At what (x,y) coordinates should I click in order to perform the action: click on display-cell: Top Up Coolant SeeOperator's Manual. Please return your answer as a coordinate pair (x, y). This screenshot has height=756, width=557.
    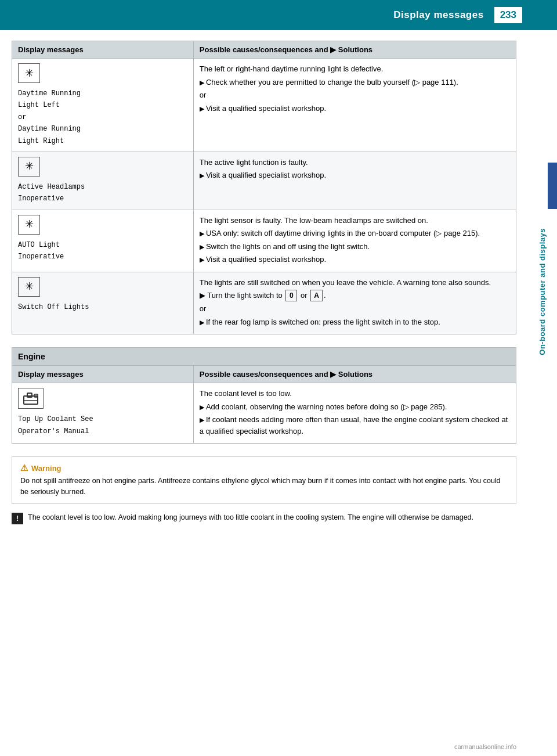
    Looking at the image, I should click on (103, 413).